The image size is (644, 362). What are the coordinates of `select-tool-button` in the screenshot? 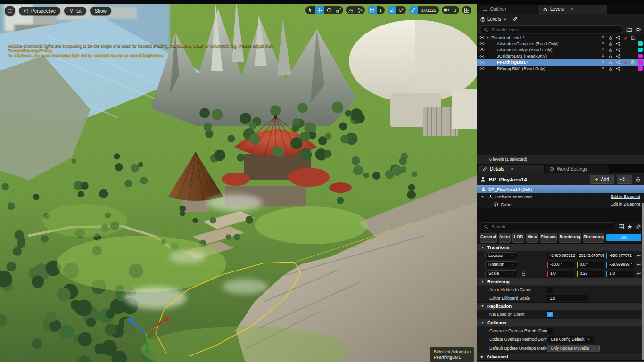 It's located at (310, 10).